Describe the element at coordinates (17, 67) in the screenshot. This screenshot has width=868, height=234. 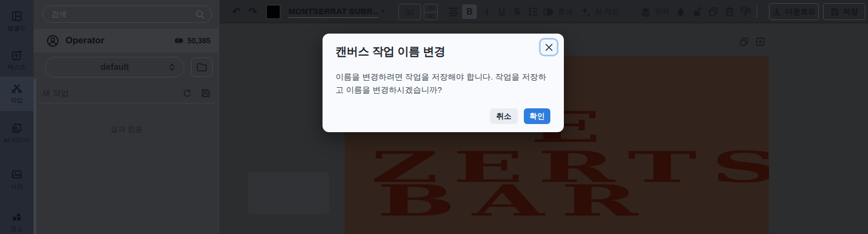
I see `sidebar-item-label: 텍스트` at that location.